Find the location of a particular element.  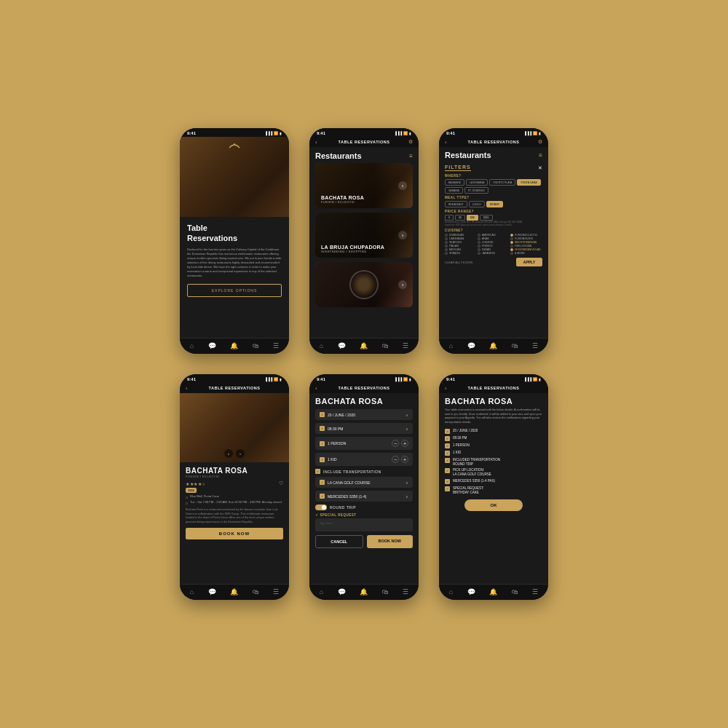

photo-prev-btn: ‹ is located at coordinates (229, 454).